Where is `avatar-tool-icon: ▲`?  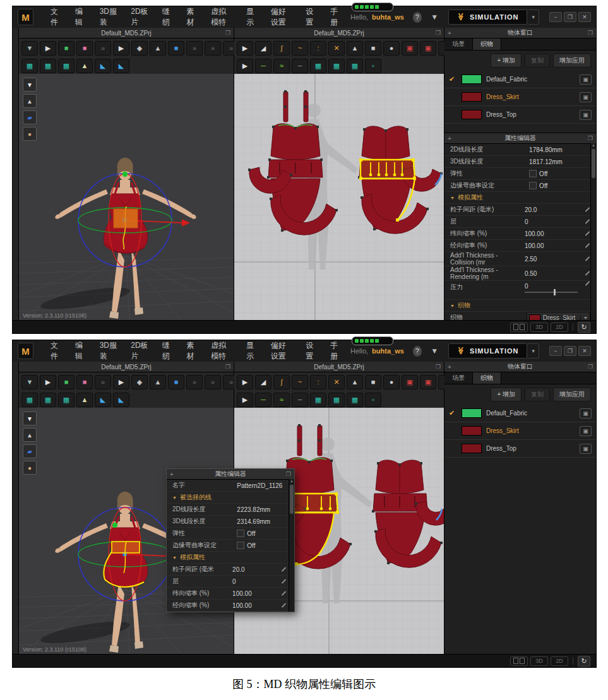 avatar-tool-icon: ▲ is located at coordinates (158, 383).